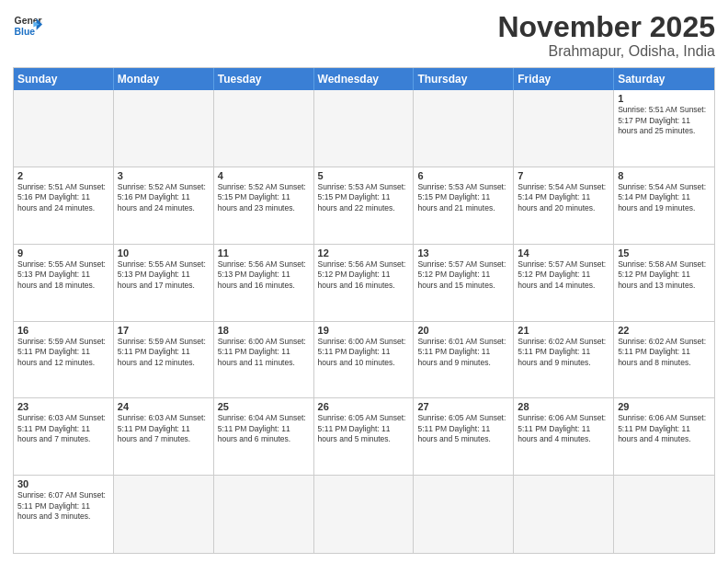 The height and width of the screenshot is (563, 728). What do you see at coordinates (264, 253) in the screenshot?
I see `cell-date: 11` at bounding box center [264, 253].